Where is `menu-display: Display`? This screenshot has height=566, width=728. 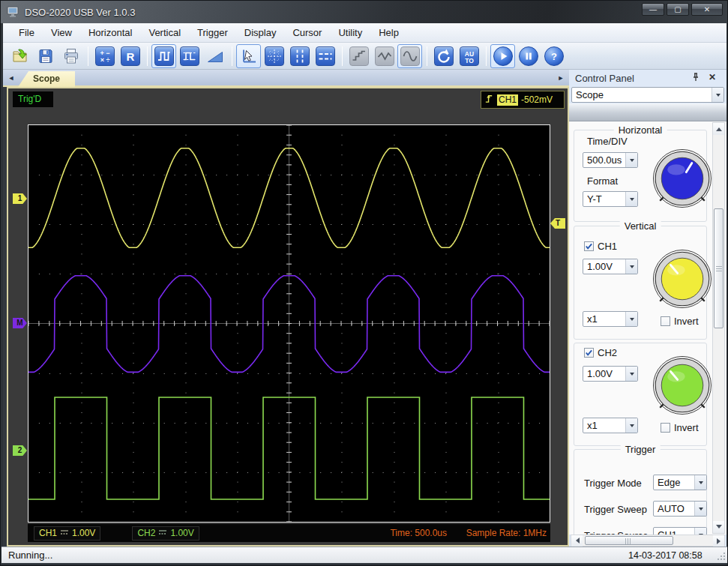
menu-display: Display is located at coordinates (261, 33).